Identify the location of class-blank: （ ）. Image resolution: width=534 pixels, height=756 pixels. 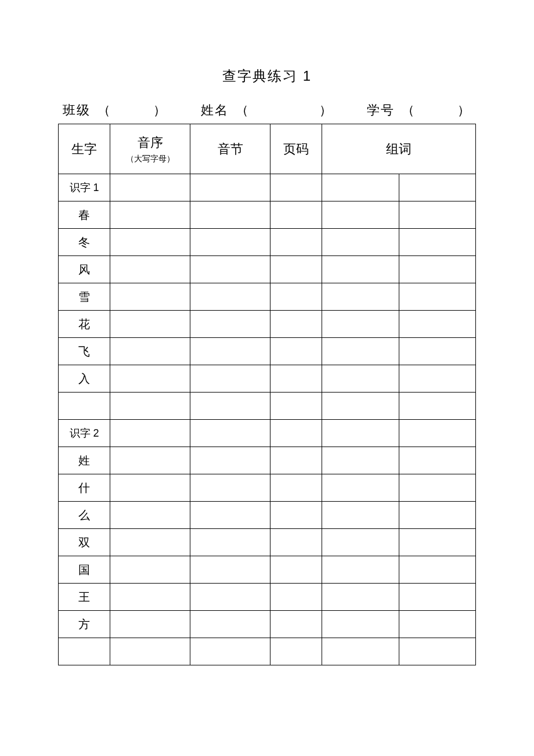
(132, 110).